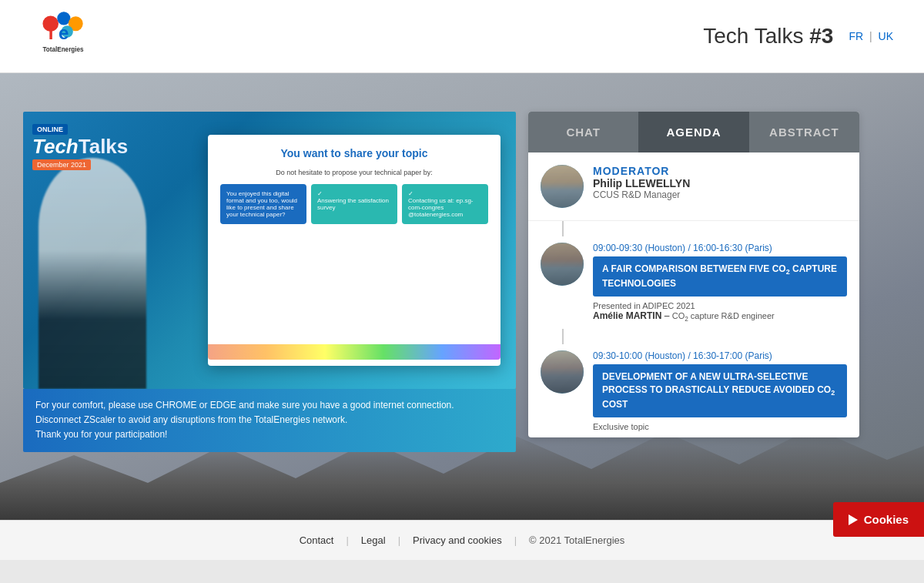 This screenshot has height=583, width=924. What do you see at coordinates (457, 541) in the screenshot?
I see `footer-privacy-link: Privacy and cookies` at bounding box center [457, 541].